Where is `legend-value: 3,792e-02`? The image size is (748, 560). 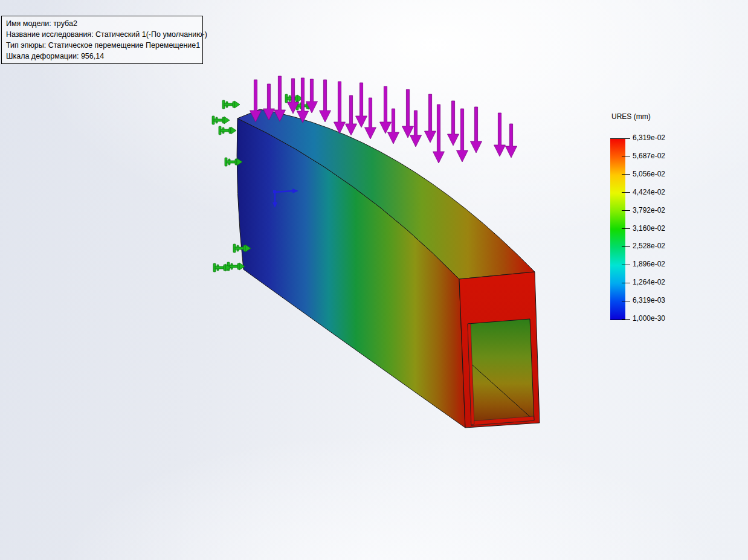
legend-value: 3,792e-02 is located at coordinates (649, 211).